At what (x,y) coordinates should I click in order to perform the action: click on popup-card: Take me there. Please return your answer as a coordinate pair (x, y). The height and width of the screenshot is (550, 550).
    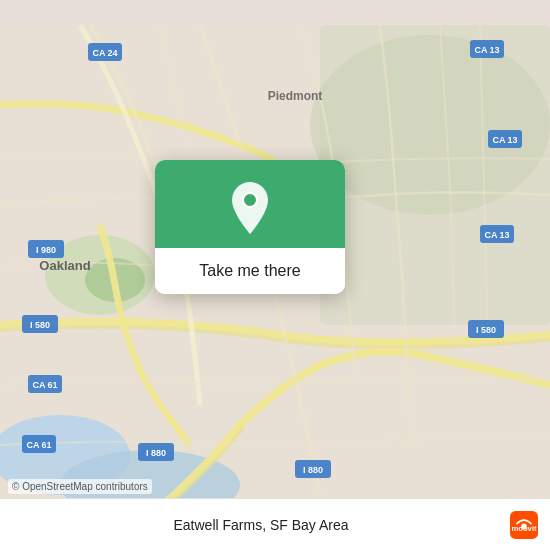
    Looking at the image, I should click on (250, 227).